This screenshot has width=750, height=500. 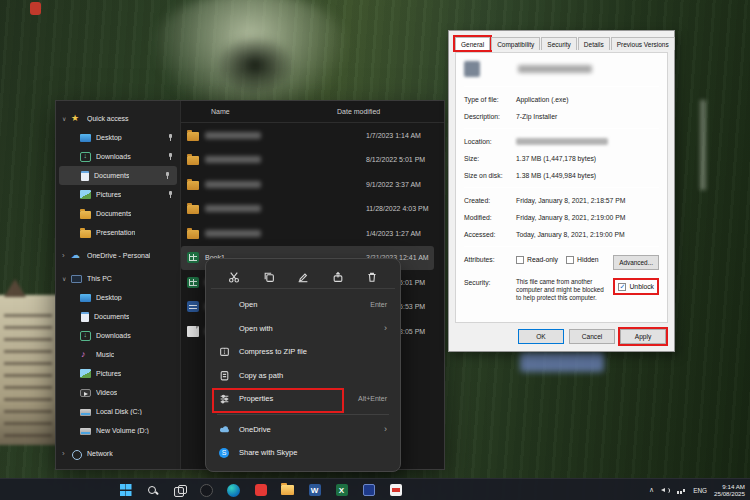 What do you see at coordinates (234, 490) in the screenshot?
I see `edge-browser-icon` at bounding box center [234, 490].